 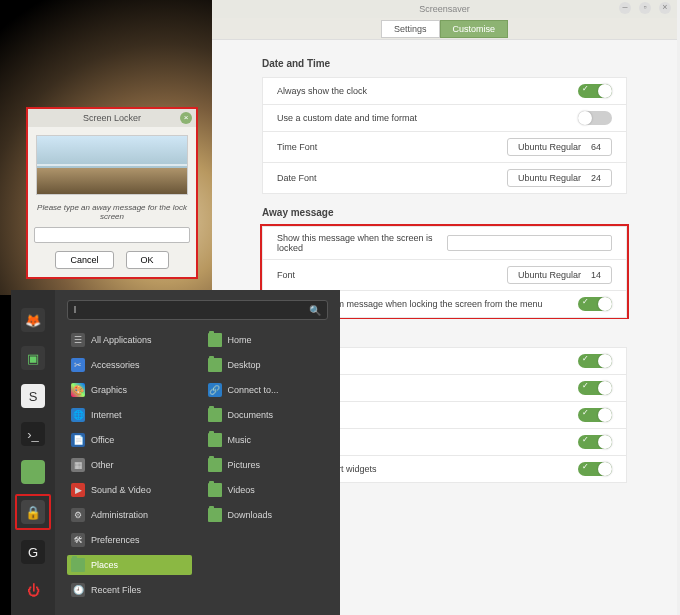 I want to click on label-show-clock: Always show the clock, so click(x=428, y=91).